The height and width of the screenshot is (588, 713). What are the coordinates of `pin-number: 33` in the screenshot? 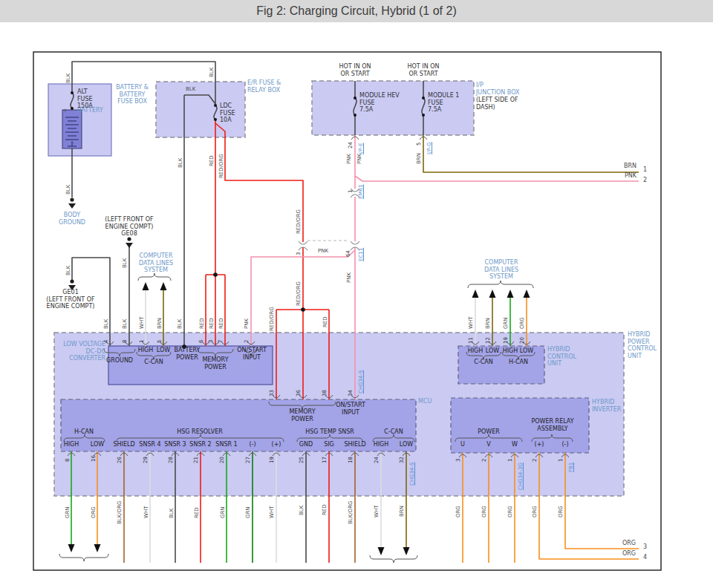 It's located at (272, 393).